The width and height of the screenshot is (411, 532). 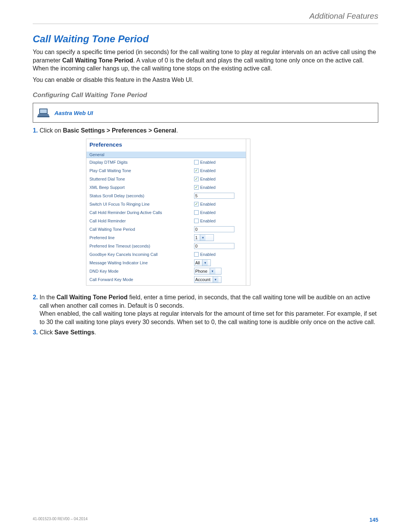 What do you see at coordinates (142, 246) in the screenshot?
I see `label-preftimeout: Preferred line Timeout (seconds)` at bounding box center [142, 246].